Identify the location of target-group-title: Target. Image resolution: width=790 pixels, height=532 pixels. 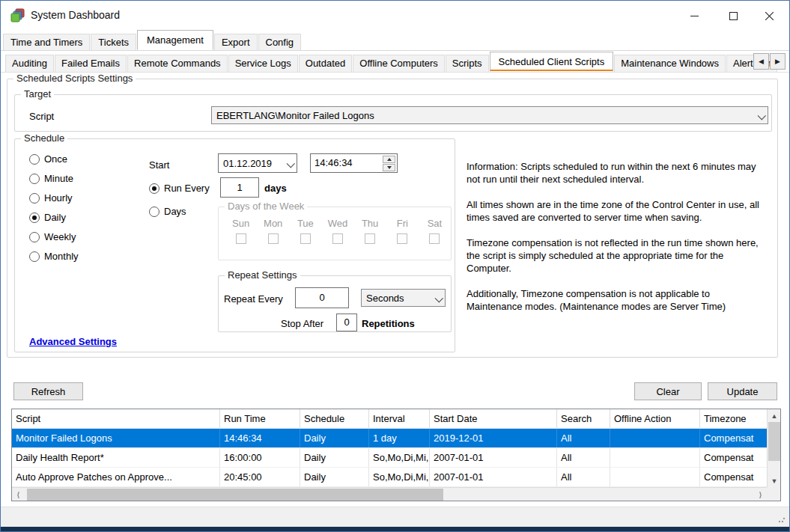
(37, 94).